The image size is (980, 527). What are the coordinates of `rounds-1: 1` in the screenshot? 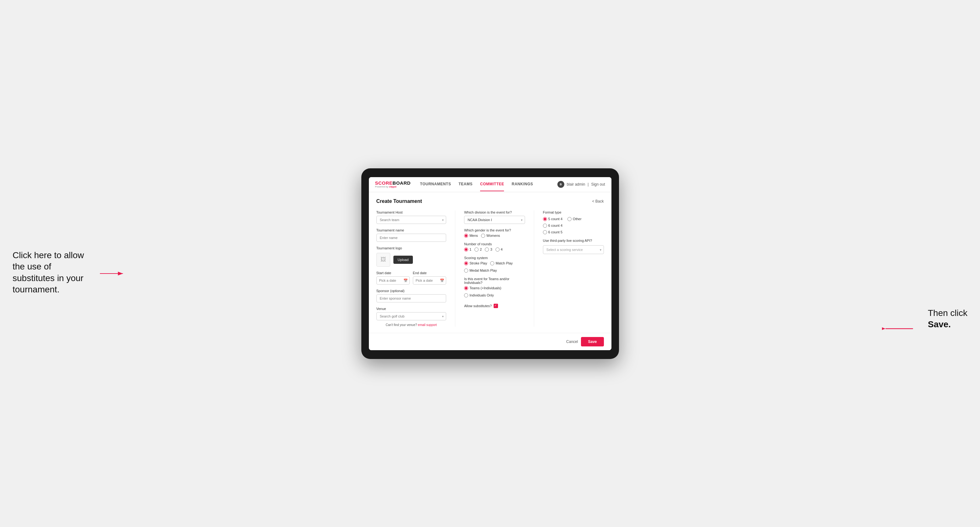 It's located at (468, 249).